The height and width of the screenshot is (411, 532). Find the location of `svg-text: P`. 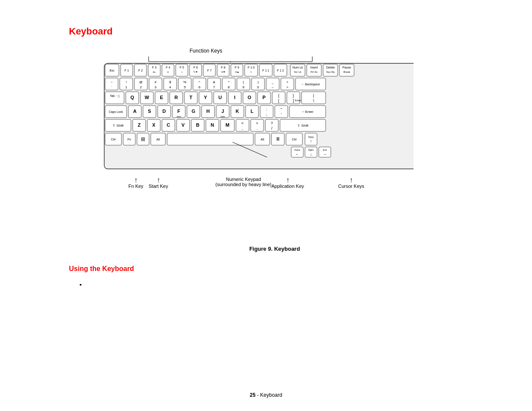

svg-text: P is located at coordinates (264, 97).